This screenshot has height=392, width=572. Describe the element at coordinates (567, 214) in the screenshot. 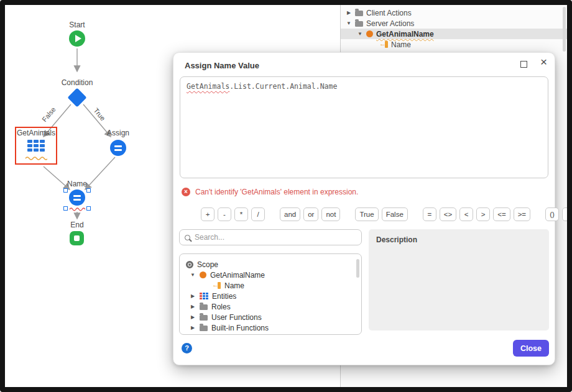

I see `op-squarebrackets-button: []` at that location.